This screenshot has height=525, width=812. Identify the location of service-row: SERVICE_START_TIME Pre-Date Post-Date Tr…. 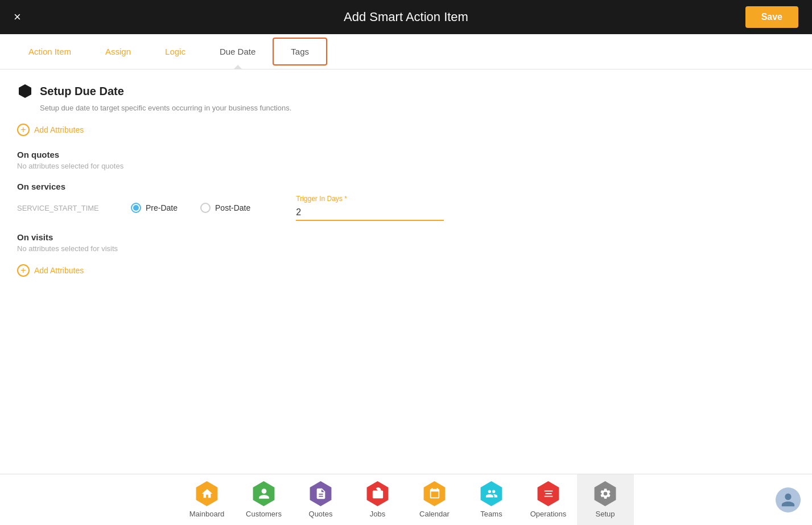
(406, 208).